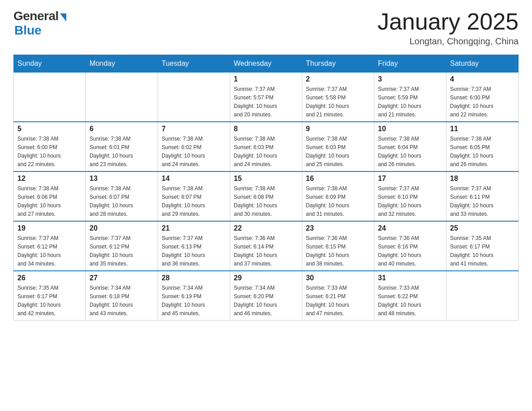 This screenshot has height=411, width=532. I want to click on day-info: Sunrise: 7:37 AM Sunset: 6:10 PM Dayligh…, so click(399, 201).